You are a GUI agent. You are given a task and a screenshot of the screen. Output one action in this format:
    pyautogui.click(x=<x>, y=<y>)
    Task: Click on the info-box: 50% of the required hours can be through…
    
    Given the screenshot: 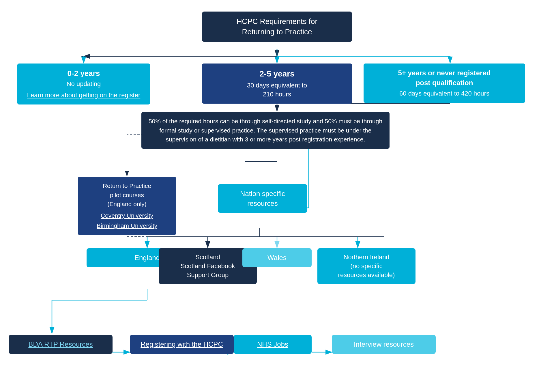 What is the action you would take?
    pyautogui.click(x=265, y=130)
    